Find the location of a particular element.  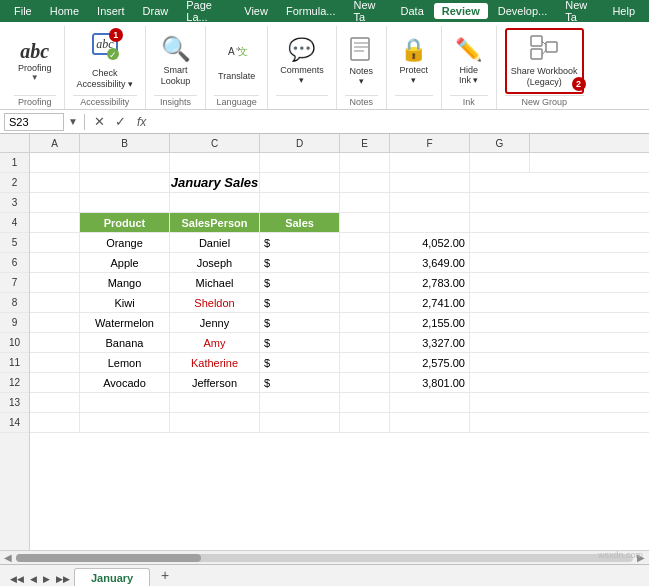

tab-nav-last: ▶▶ is located at coordinates (63, 579).